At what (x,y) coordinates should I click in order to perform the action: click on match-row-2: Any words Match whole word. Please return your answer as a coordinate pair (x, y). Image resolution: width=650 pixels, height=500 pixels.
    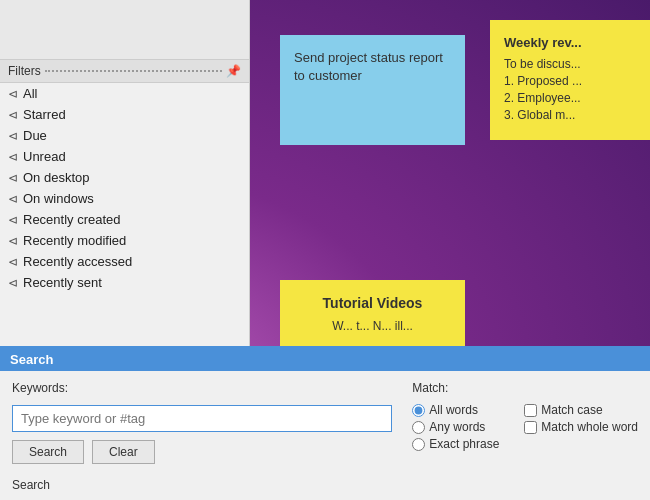
    Looking at the image, I should click on (525, 427).